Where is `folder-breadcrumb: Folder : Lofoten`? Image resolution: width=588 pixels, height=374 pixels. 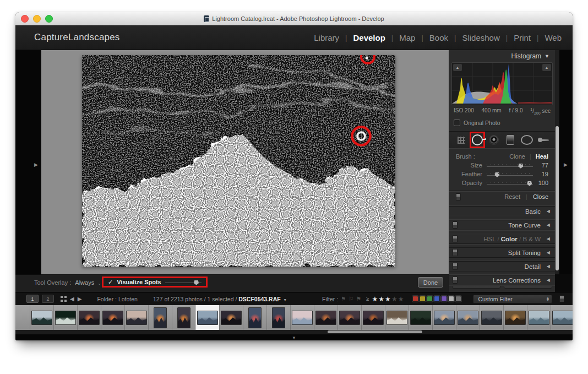 folder-breadcrumb: Folder : Lofoten is located at coordinates (117, 299).